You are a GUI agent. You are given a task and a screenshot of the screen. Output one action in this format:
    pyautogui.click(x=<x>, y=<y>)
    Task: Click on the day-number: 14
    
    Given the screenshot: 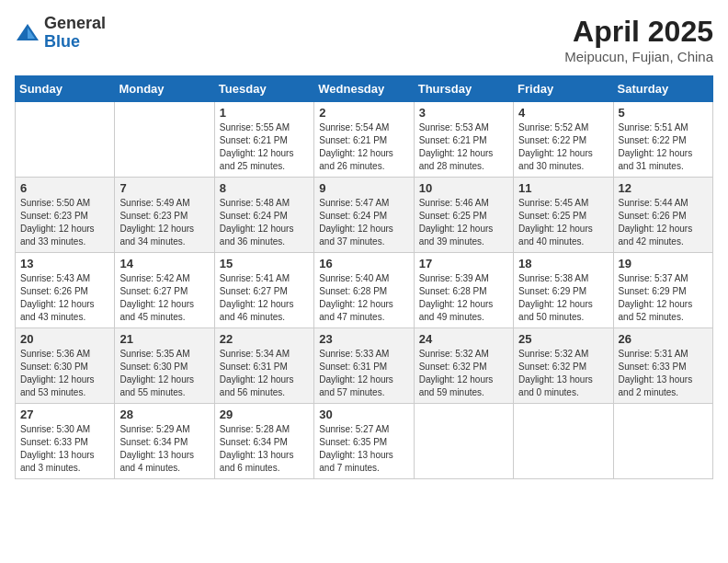 What is the action you would take?
    pyautogui.click(x=164, y=263)
    